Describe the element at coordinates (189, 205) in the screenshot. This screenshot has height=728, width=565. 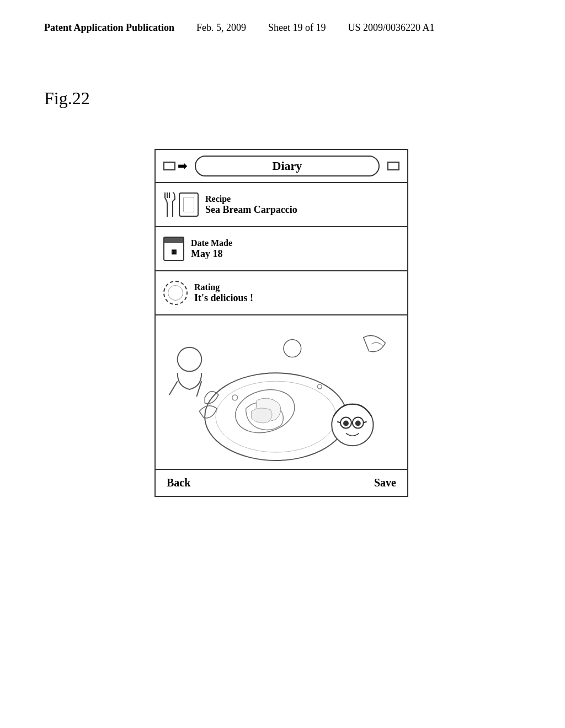
I see `plate-icon` at that location.